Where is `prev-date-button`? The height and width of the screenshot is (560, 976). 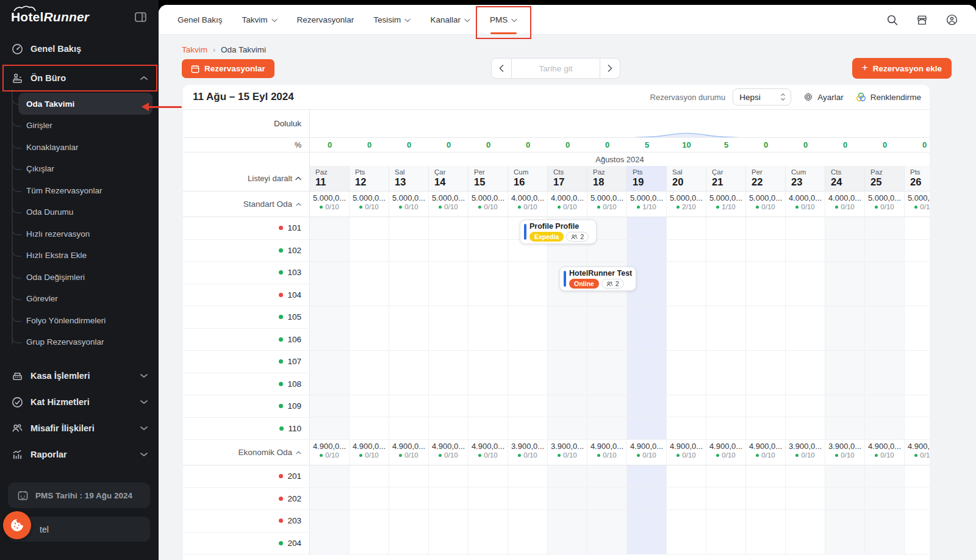
prev-date-button is located at coordinates (501, 68).